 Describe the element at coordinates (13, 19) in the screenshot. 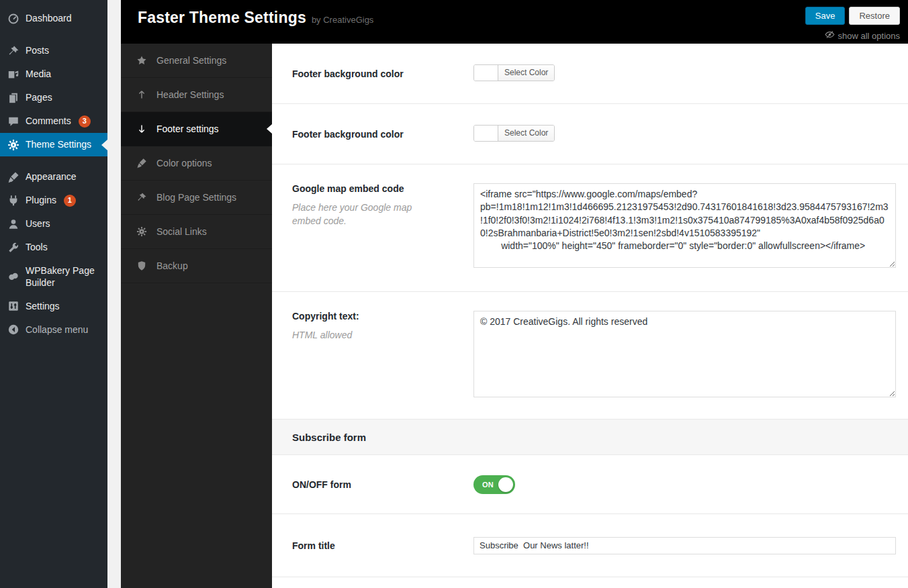

I see `gauge-icon` at that location.